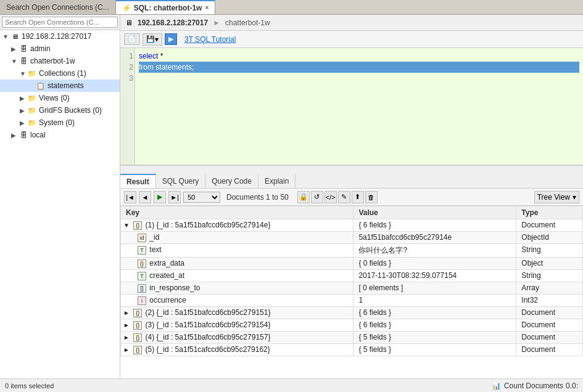  Describe the element at coordinates (6, 37) in the screenshot. I see `expand-arrow: ▼` at that location.